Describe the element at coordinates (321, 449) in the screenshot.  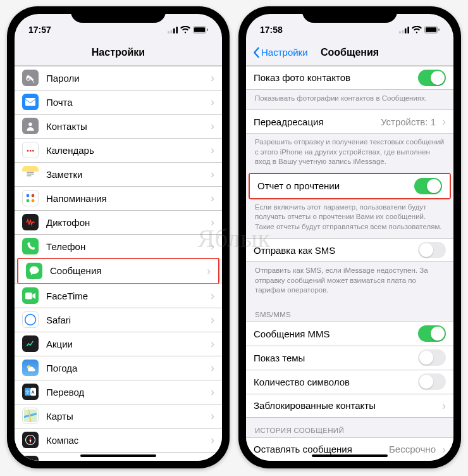
I see `row-label: Оставлять сообщения` at that location.